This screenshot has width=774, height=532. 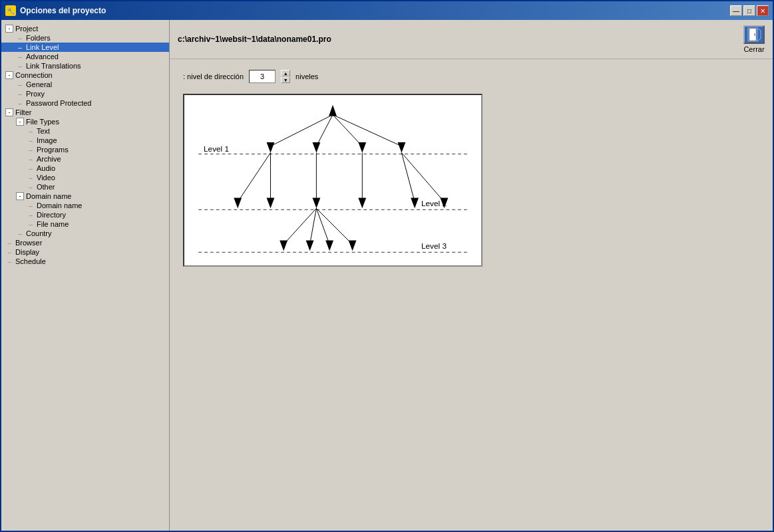 What do you see at coordinates (85, 140) in the screenshot?
I see `sidebar-item-image: – Image` at bounding box center [85, 140].